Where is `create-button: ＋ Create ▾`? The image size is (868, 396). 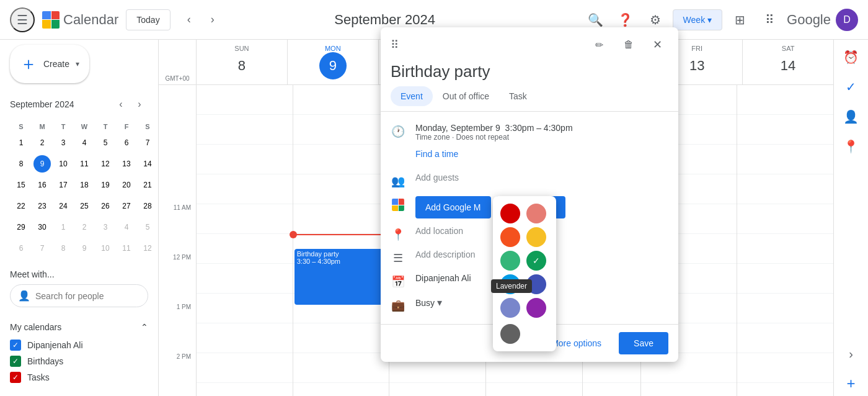 create-button: ＋ Create ▾ is located at coordinates (50, 64).